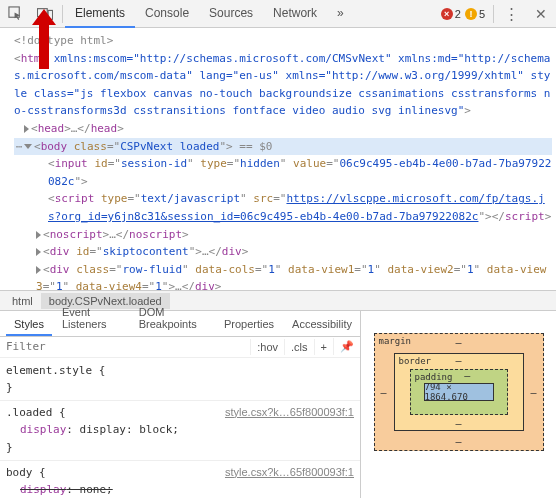 The width and height of the screenshot is (556, 500). Describe the element at coordinates (253, 14) in the screenshot. I see `panel-tabs: Elements Console Sources Network »` at that location.